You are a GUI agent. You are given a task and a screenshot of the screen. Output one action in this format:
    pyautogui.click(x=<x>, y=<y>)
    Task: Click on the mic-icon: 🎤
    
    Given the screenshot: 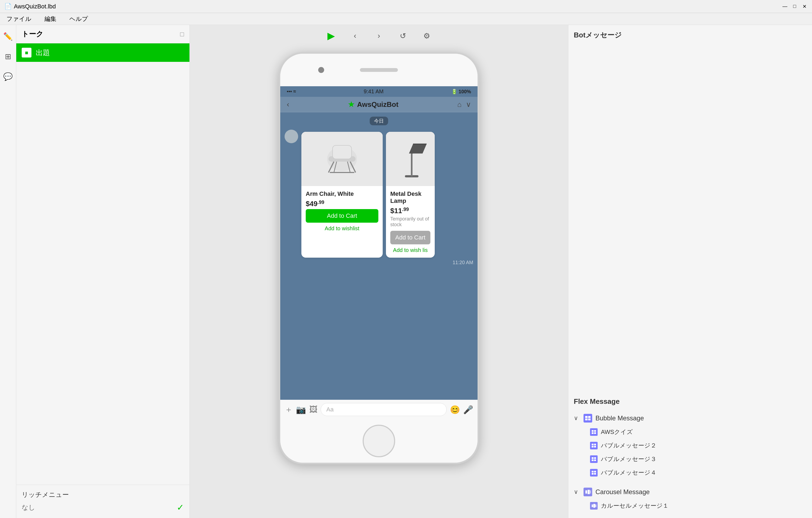 What is the action you would take?
    pyautogui.click(x=468, y=410)
    